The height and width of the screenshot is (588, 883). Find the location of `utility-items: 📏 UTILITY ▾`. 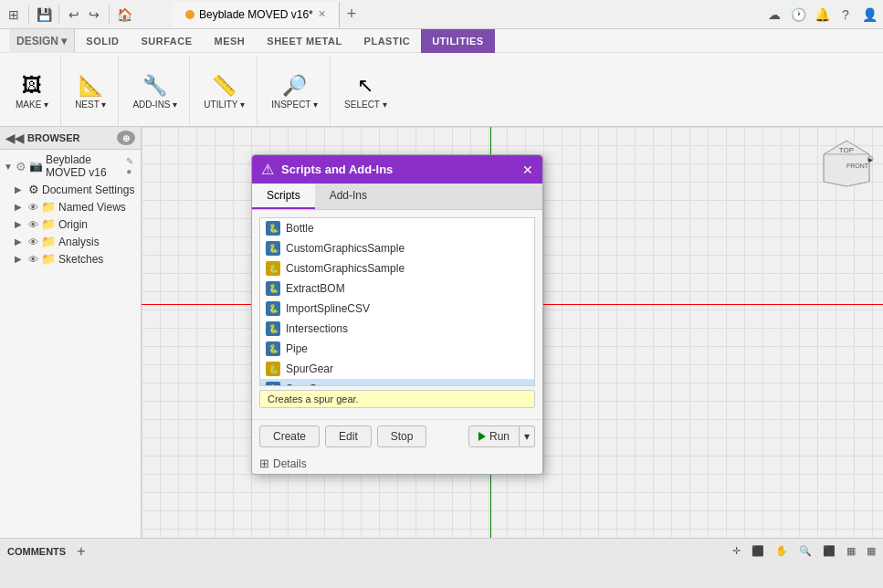

utility-items: 📏 UTILITY ▾ is located at coordinates (225, 91).